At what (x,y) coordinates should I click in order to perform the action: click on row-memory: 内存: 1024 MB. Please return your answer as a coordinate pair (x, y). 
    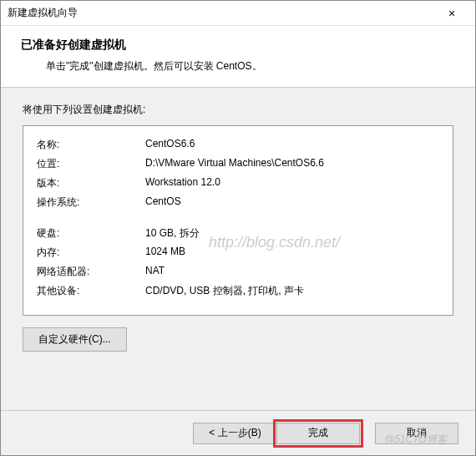
    Looking at the image, I should click on (238, 252).